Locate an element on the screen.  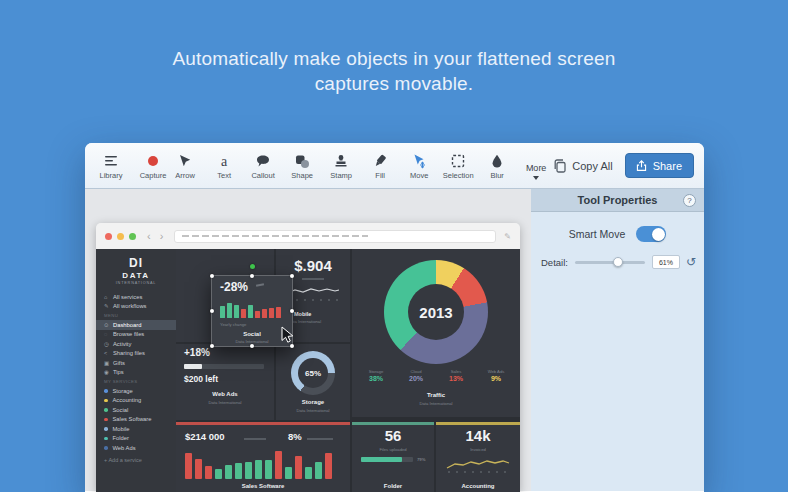
sidebar-service-item: Mobile is located at coordinates (136, 429).